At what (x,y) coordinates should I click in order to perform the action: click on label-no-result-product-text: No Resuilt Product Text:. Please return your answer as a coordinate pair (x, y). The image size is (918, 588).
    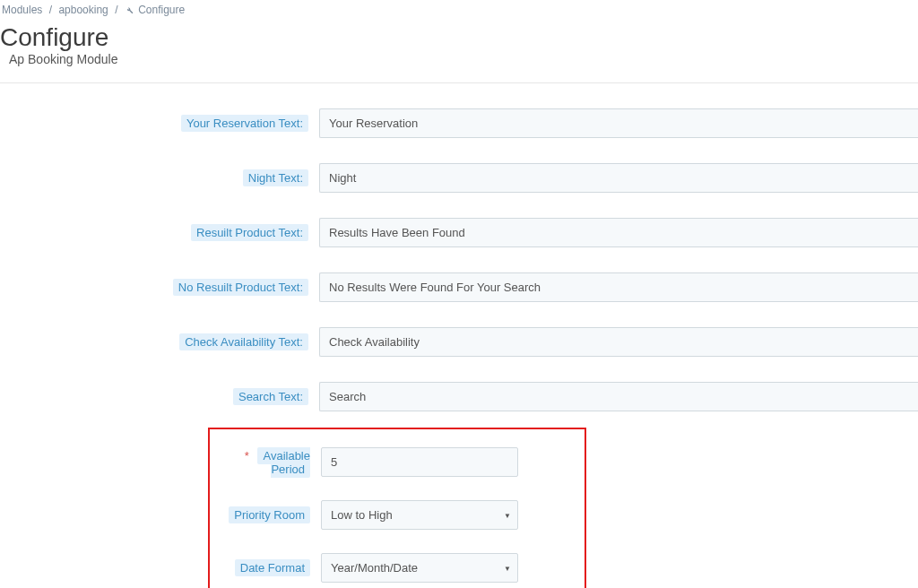
    Looking at the image, I should click on (160, 287).